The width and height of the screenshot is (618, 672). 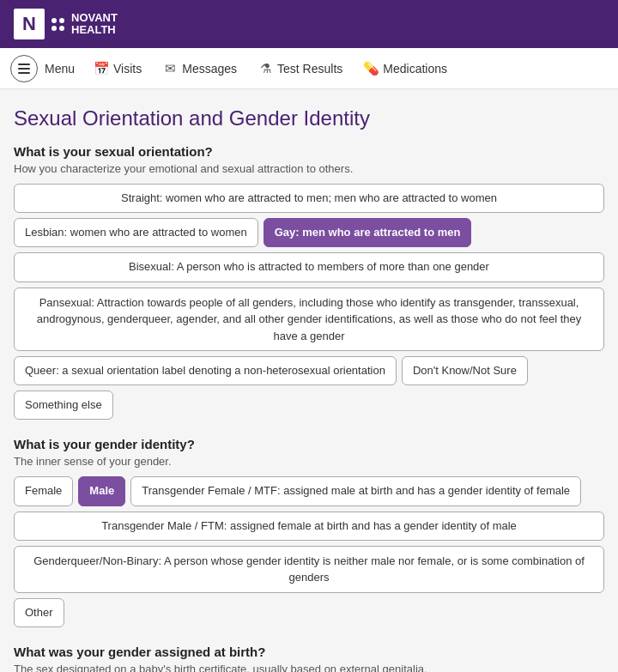 What do you see at coordinates (465, 371) in the screenshot?
I see `option-dont-know: Don't Know/Not Sure` at bounding box center [465, 371].